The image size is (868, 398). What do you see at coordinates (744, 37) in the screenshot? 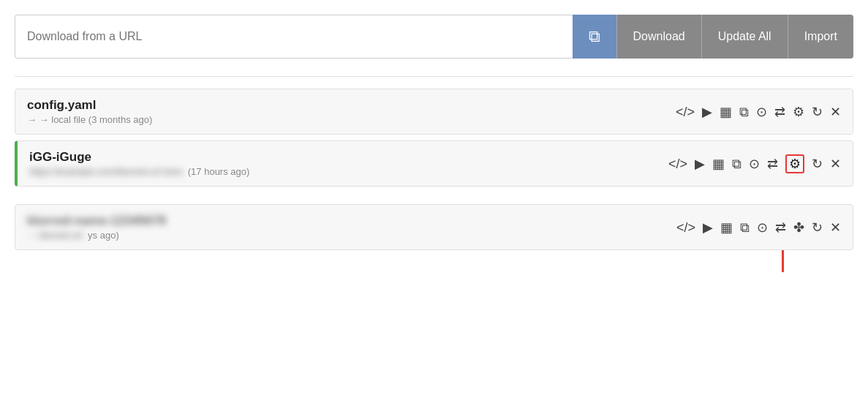
I see `update-all-button: Update All` at bounding box center [744, 37].